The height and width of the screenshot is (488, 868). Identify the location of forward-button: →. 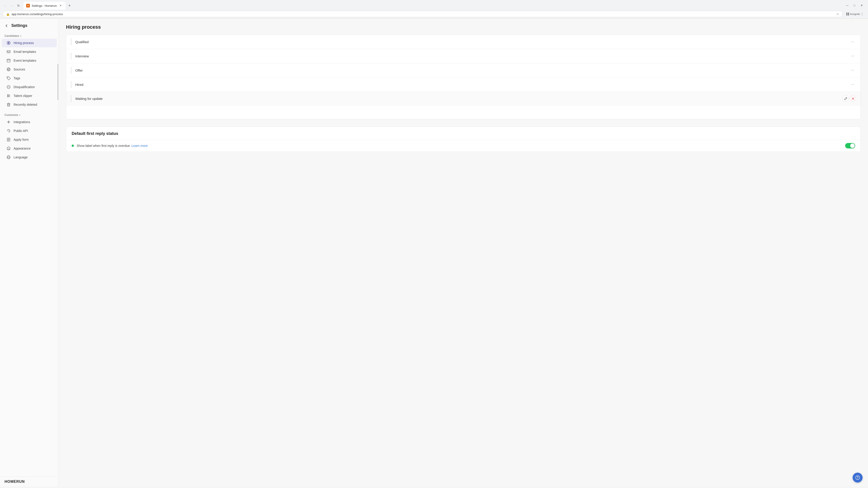
(11, 5).